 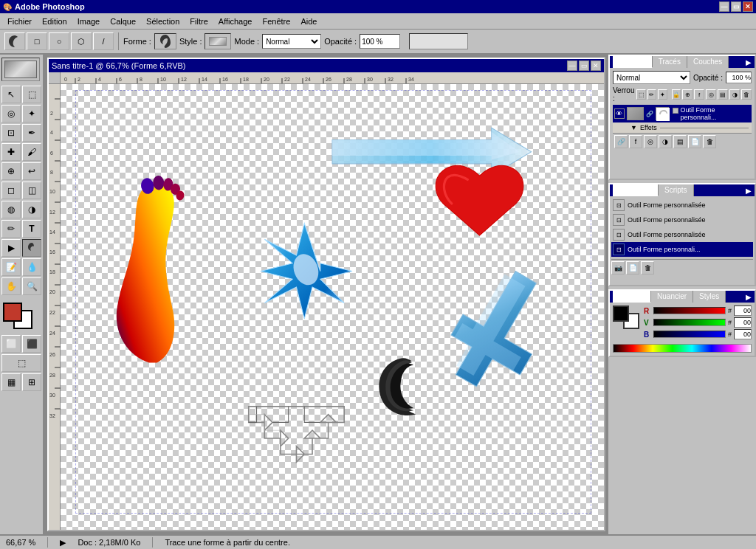 I want to click on layer-eye-1: 👁, so click(x=619, y=114).